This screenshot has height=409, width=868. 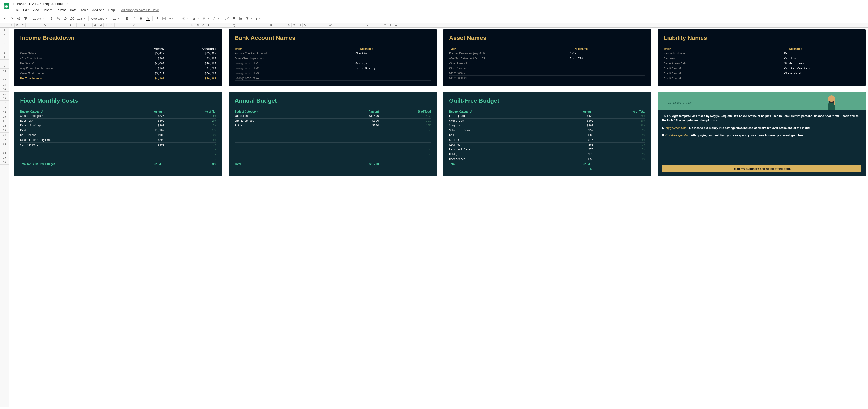 I want to click on col-header: I, so click(x=106, y=25).